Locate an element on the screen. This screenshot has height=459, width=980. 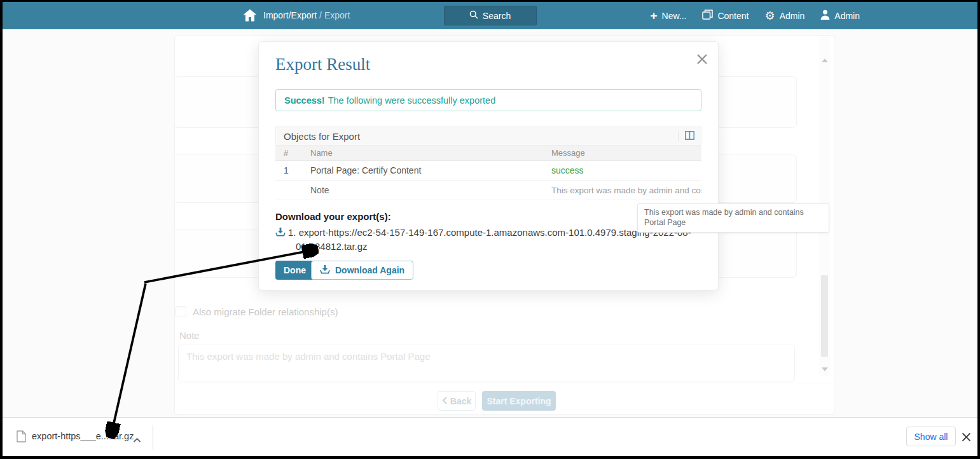
menu-new-label: New... is located at coordinates (674, 16).